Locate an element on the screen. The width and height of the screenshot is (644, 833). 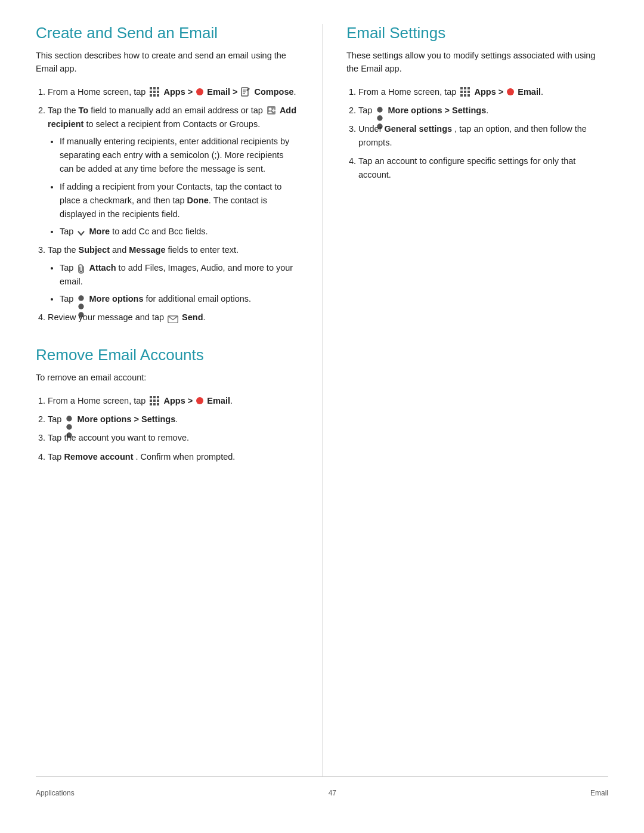
compose-icon is located at coordinates (246, 92).